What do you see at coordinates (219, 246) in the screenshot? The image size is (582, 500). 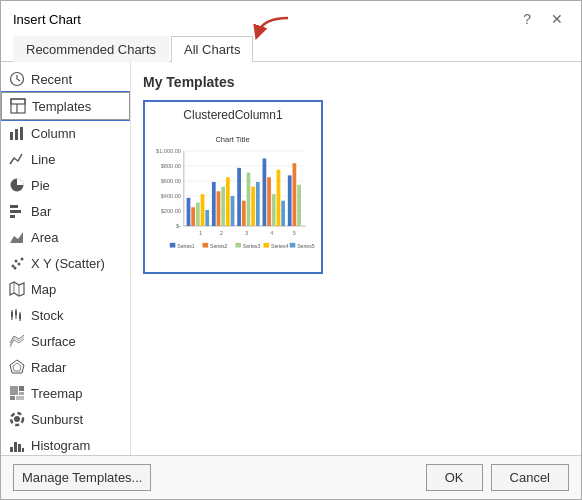 I see `svg-text: Series2` at bounding box center [219, 246].